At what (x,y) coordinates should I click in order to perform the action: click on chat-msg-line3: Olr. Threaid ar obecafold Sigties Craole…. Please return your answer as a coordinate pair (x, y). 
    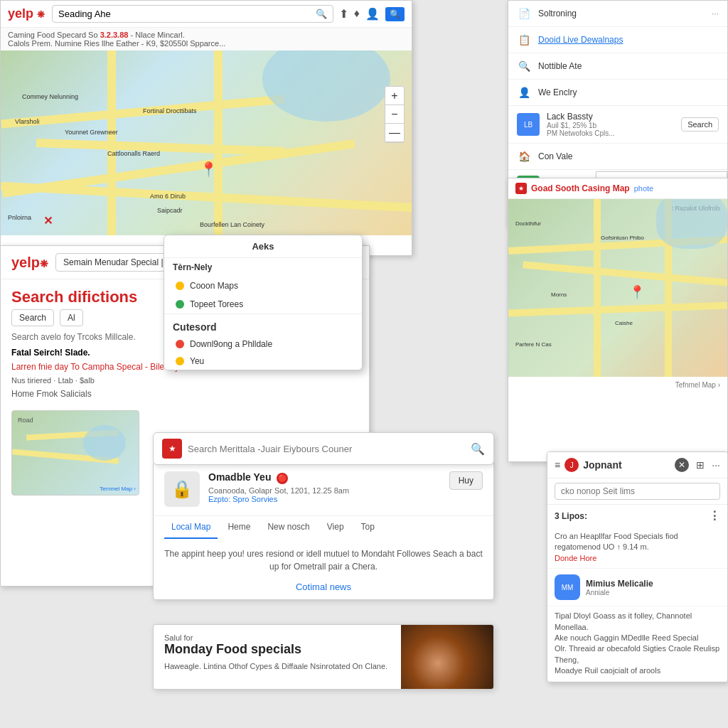
    Looking at the image, I should click on (637, 654).